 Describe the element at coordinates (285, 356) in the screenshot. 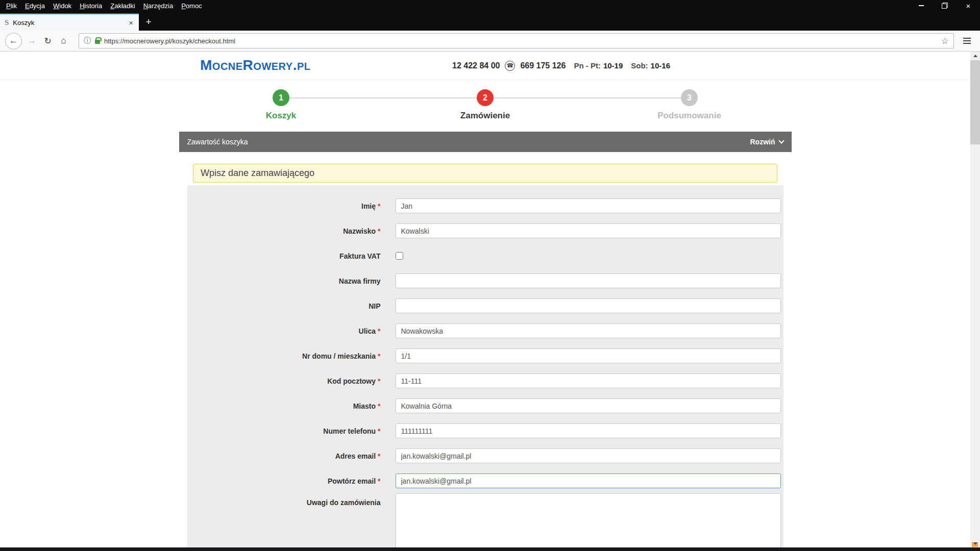

I see `field-label-nr-domu: Nr domu / mieszkania*` at that location.